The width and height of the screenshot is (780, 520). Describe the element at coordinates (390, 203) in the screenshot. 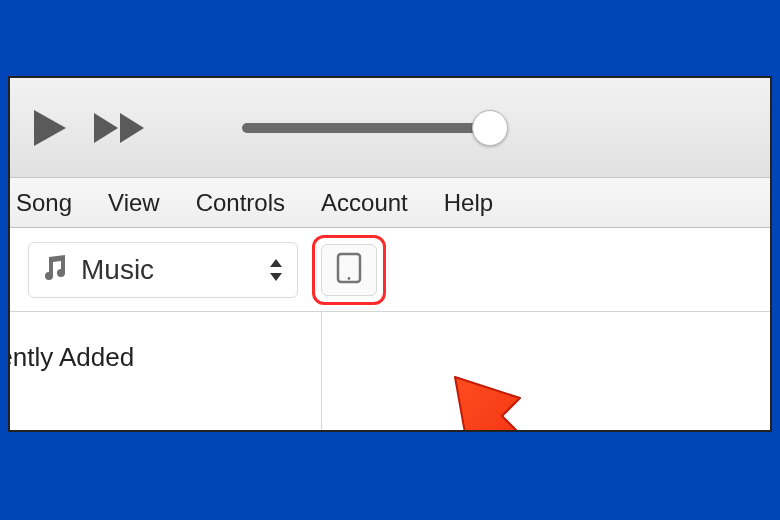

I see `menu-bar: Song View Controls Account Help` at that location.